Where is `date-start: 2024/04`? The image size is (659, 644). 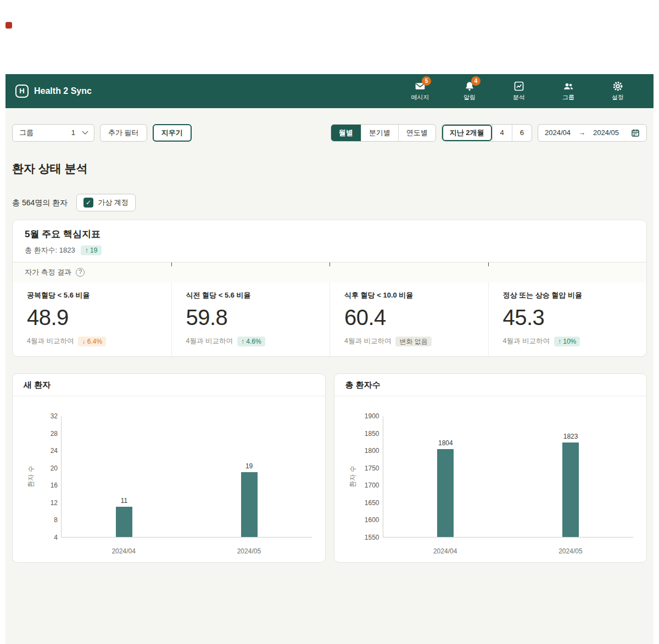 date-start: 2024/04 is located at coordinates (558, 133).